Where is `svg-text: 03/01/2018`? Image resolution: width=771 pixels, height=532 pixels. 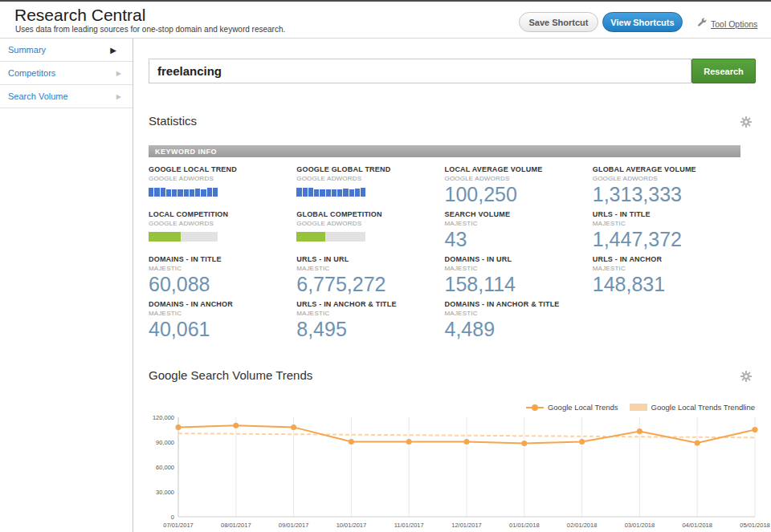 svg-text: 03/01/2018 is located at coordinates (640, 525).